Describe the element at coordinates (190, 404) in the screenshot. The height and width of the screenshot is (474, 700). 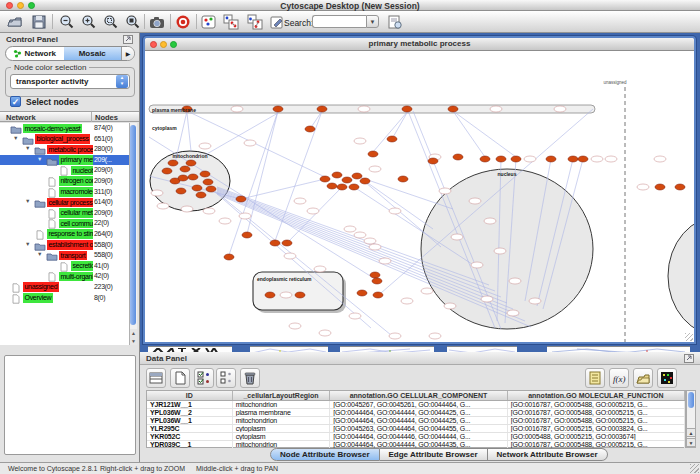
I see `table-cell: YJR121W__1` at that location.